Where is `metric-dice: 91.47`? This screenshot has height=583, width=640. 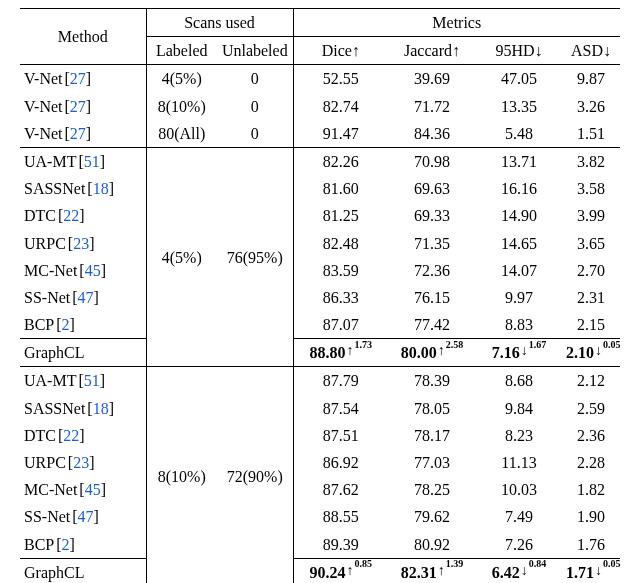 metric-dice: 91.47 is located at coordinates (340, 134).